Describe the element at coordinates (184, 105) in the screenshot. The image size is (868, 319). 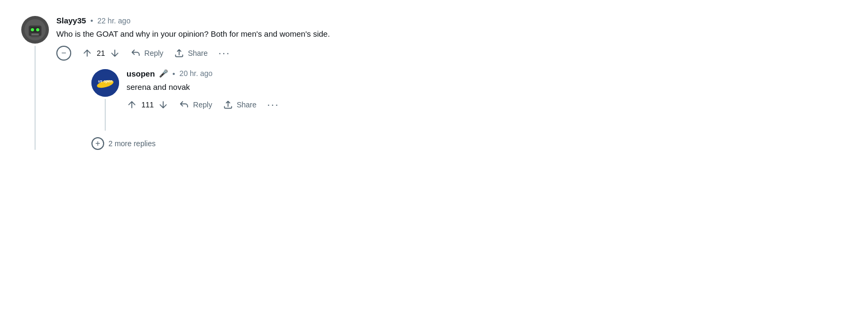
I see `reply-reply-icon` at that location.